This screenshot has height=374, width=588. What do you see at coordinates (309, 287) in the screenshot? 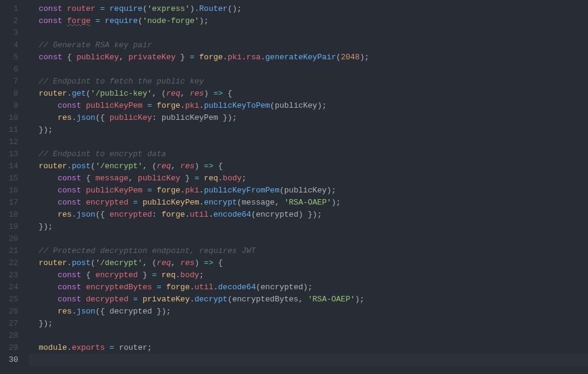
I see `code-line: const encryptedBytes = forge.util.decode…` at bounding box center [309, 287].